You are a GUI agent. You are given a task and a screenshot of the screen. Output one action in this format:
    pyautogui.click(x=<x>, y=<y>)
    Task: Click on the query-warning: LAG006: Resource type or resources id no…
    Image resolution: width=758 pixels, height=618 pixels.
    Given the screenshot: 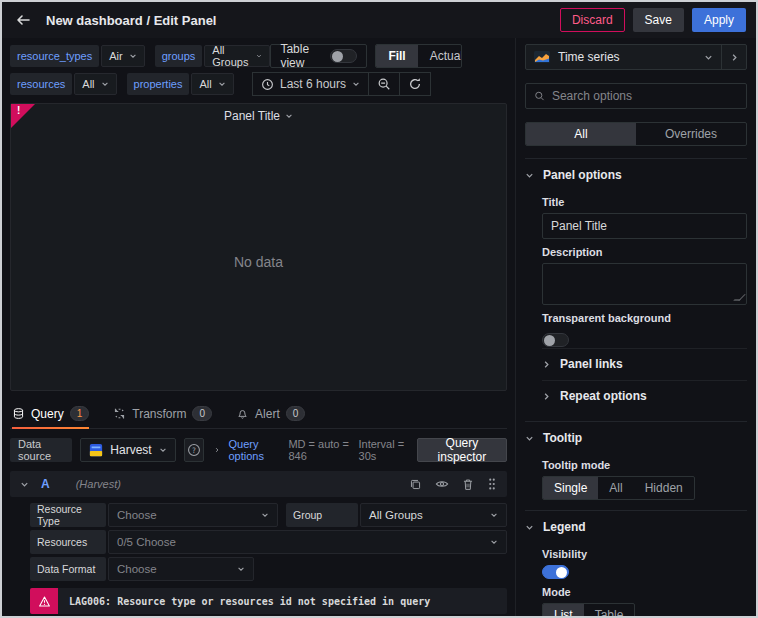 What is the action you would take?
    pyautogui.click(x=268, y=601)
    